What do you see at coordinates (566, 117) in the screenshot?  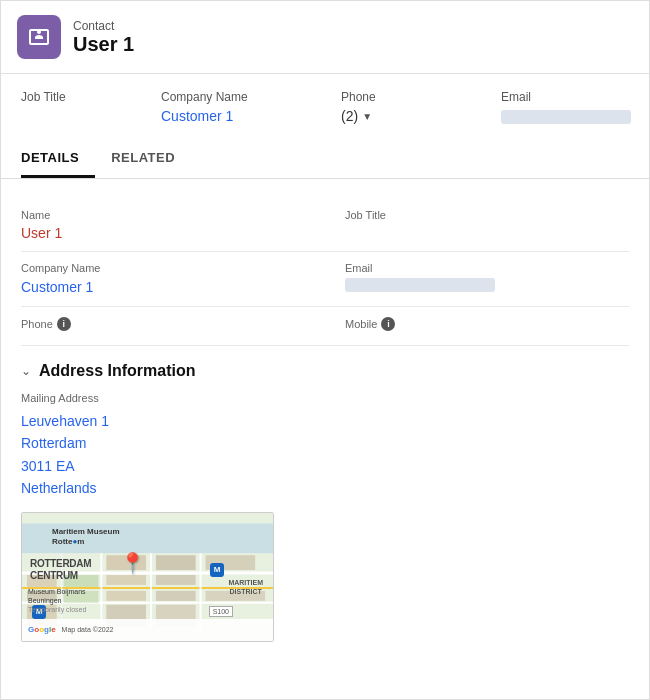 I see `email-redacted` at bounding box center [566, 117].